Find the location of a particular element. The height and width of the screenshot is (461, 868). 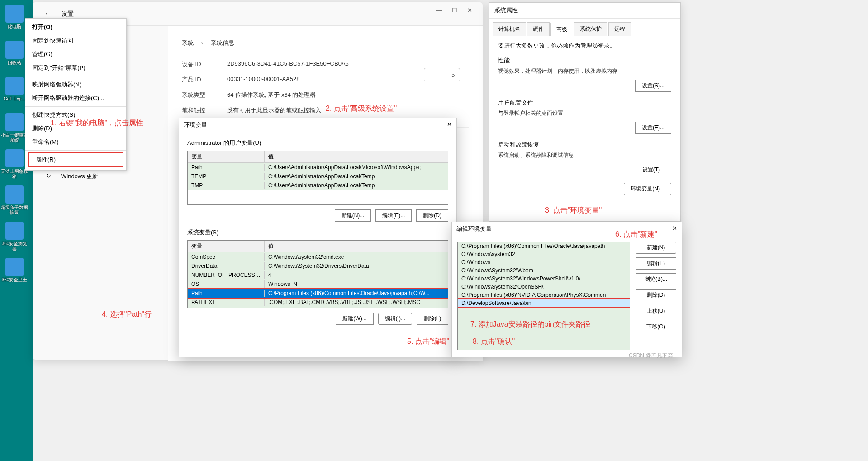

tab-remote: 远程 is located at coordinates (620, 29).